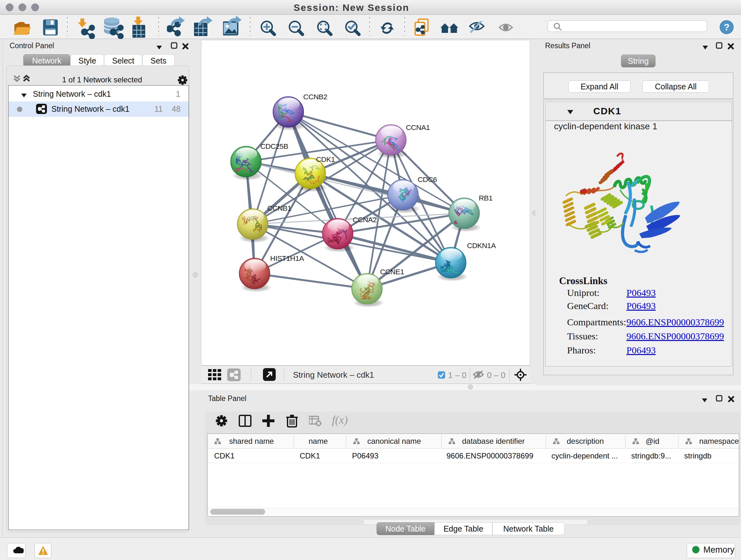 The height and width of the screenshot is (560, 741). I want to click on svg-text: RB1, so click(486, 198).